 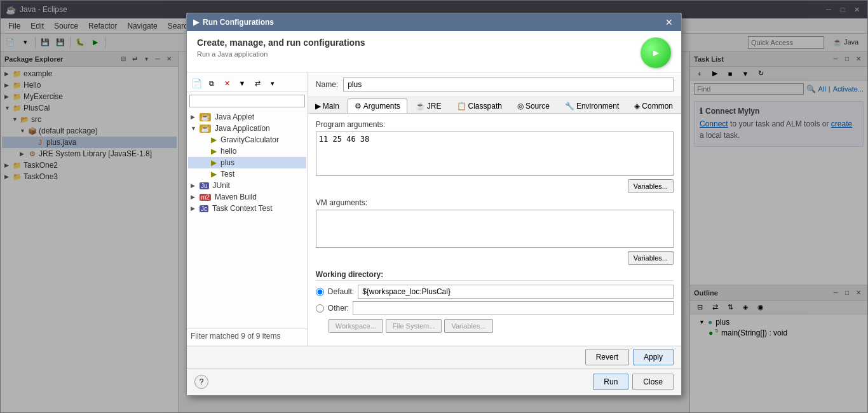 I want to click on config-label-applet: Java Applet, so click(x=234, y=117).